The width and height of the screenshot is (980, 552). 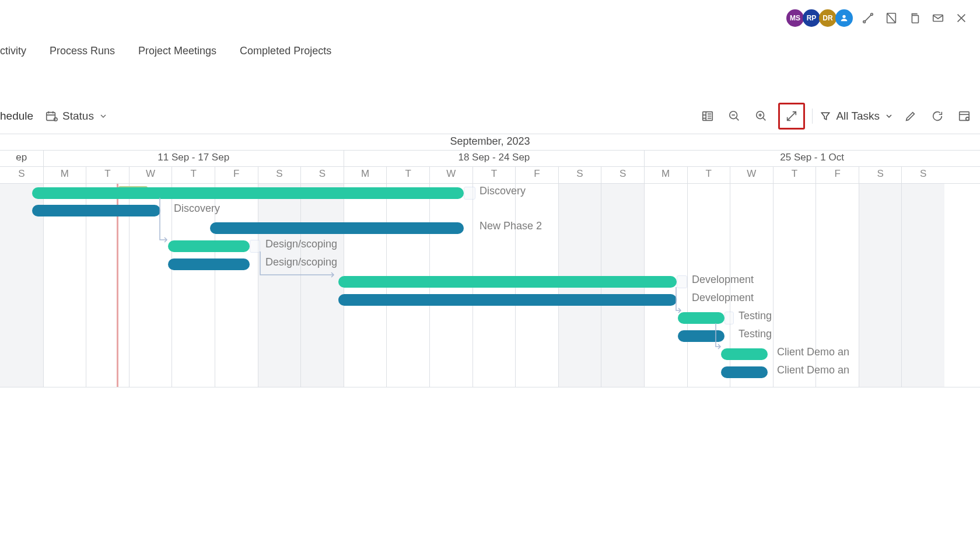 What do you see at coordinates (13, 51) in the screenshot?
I see `tab-activity: ctivity` at bounding box center [13, 51].